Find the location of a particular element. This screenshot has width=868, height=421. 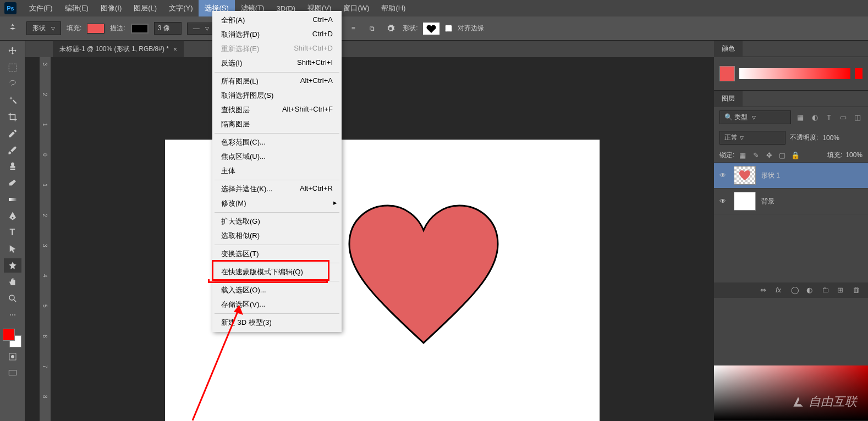

dd-item: 所有图层(L)Alt+Ctrl+A is located at coordinates (277, 81).